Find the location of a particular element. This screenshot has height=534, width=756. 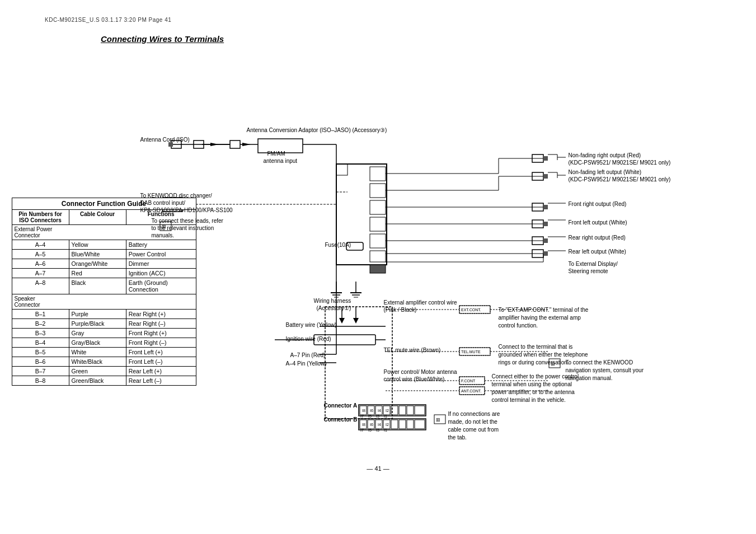

external-display-label: To External Display/ is located at coordinates (593, 264).